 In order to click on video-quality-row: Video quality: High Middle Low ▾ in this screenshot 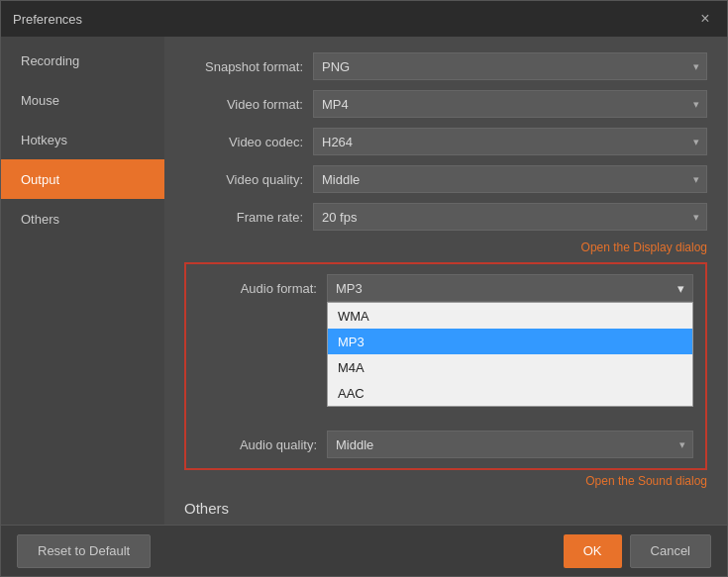, I will do `click(446, 179)`.